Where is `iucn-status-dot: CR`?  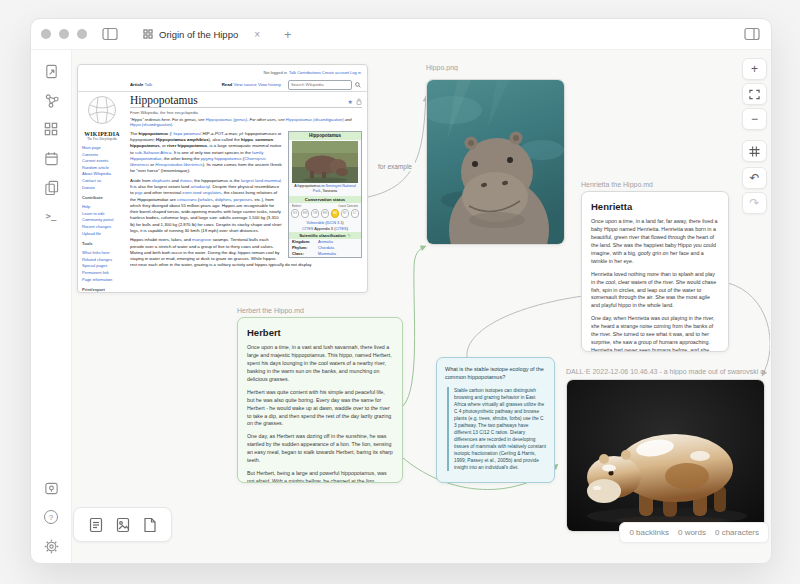
iucn-status-dot: CR is located at coordinates (315, 214).